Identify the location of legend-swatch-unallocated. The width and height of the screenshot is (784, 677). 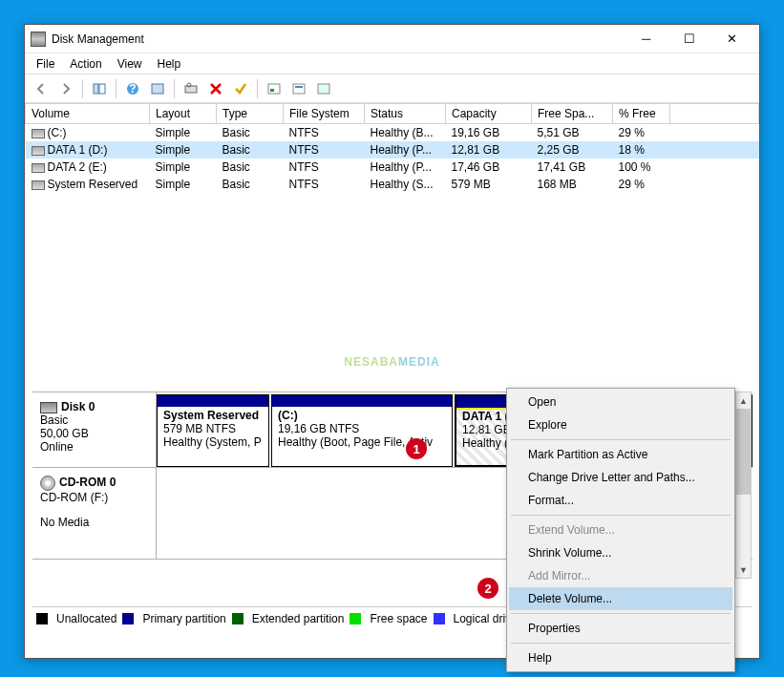
(42, 619).